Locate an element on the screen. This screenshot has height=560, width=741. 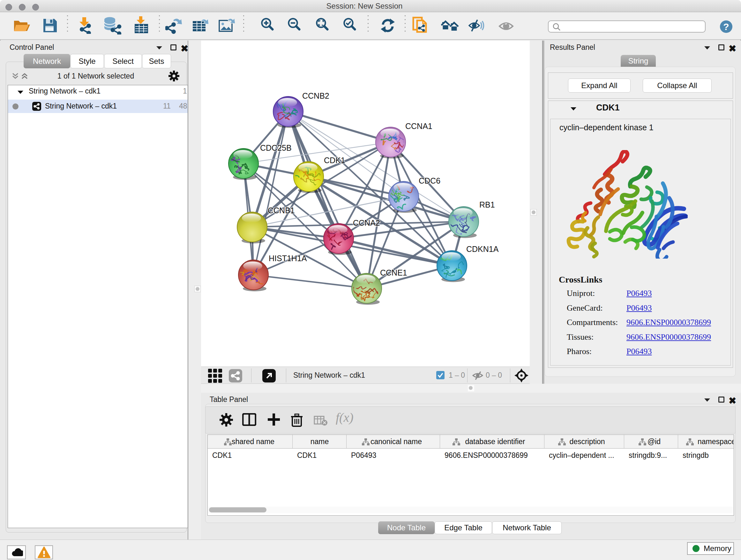
svg-text: CDK1 is located at coordinates (335, 160).